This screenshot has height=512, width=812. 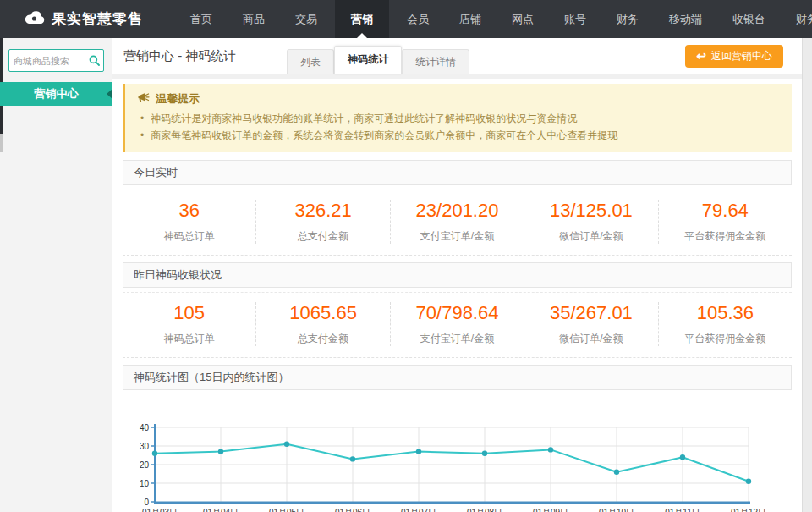 I want to click on nav-item-收银台: 收银台, so click(x=749, y=19).